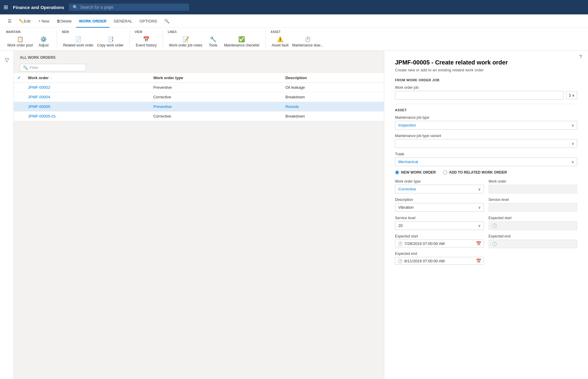 This screenshot has height=379, width=588. I want to click on table-row-selected: JPMF-00005 Preventive Rounds, so click(199, 107).